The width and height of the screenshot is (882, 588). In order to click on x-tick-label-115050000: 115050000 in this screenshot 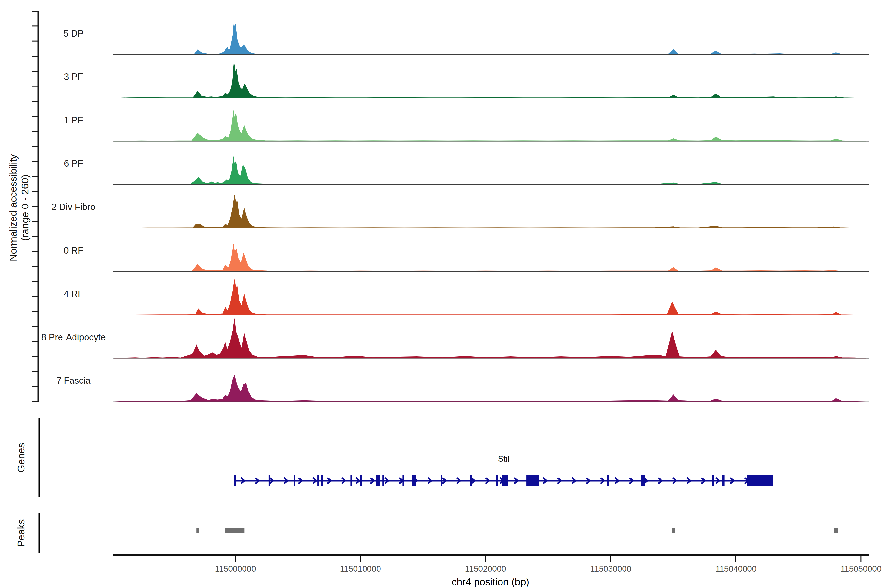, I will do `click(861, 568)`.